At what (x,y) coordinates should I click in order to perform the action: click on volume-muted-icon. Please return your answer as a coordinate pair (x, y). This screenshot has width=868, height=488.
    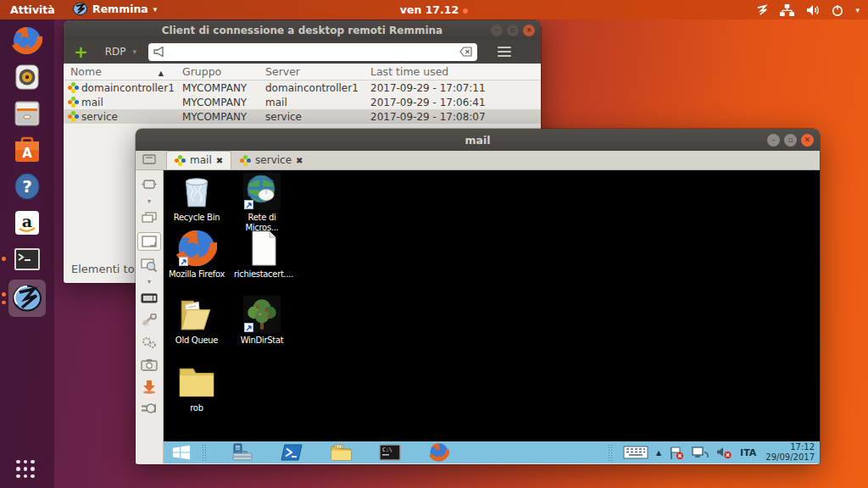
    Looking at the image, I should click on (724, 452).